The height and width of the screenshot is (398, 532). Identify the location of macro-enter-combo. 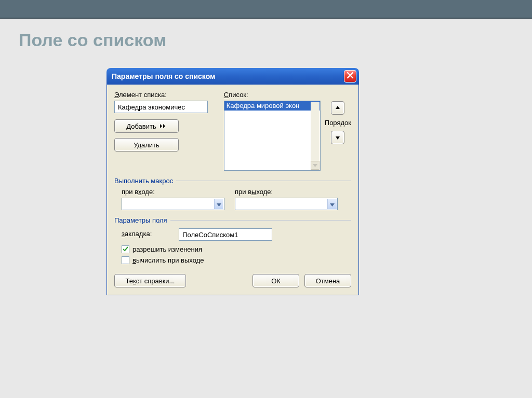
(173, 204).